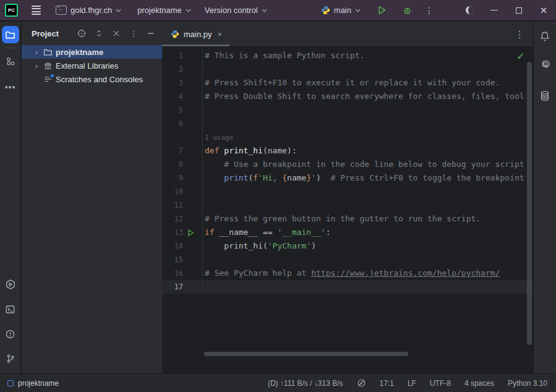  What do you see at coordinates (11, 198) in the screenshot?
I see `left-tool-strip: •••` at bounding box center [11, 198].